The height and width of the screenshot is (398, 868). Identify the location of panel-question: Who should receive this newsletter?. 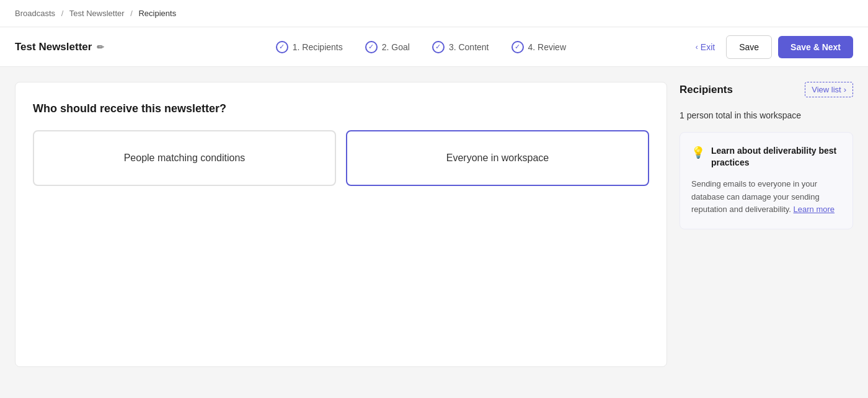
(341, 109).